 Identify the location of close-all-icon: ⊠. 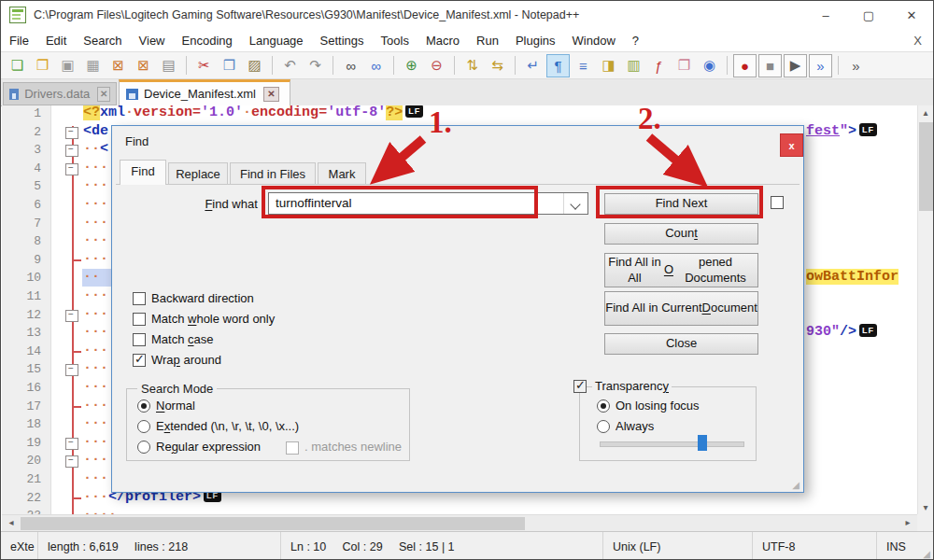
(144, 65).